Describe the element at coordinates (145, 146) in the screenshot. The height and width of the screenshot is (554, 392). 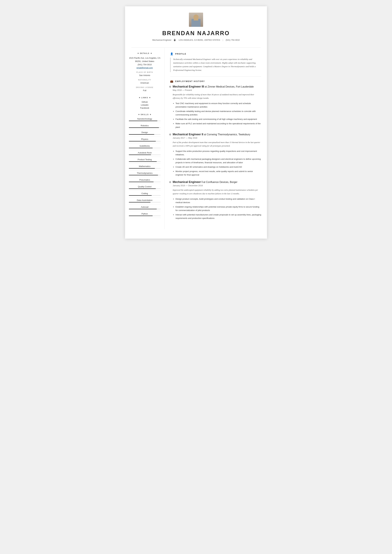
I see `skill-name: SolidWorks` at that location.